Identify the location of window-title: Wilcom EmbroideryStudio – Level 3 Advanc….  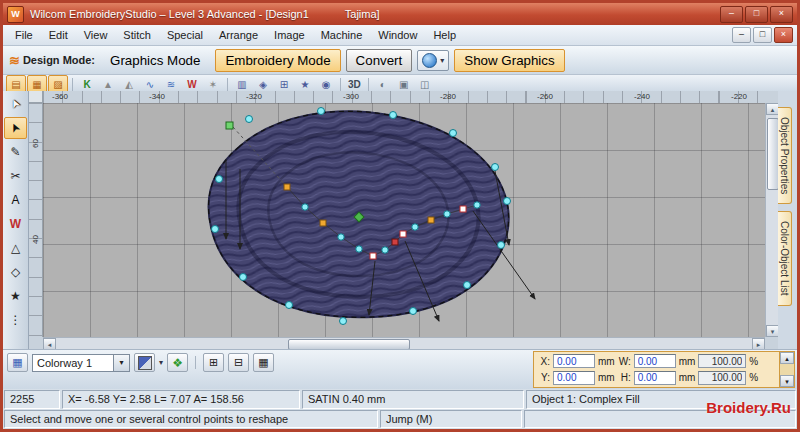
(170, 14).